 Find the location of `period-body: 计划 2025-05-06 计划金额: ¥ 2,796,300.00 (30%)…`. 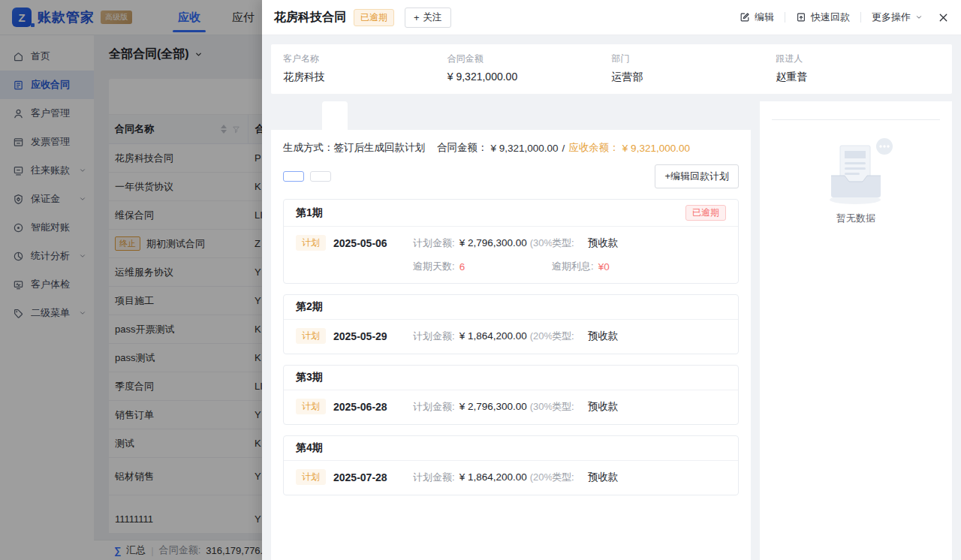

period-body: 计划 2025-05-06 计划金额: ¥ 2,796,300.00 (30%)… is located at coordinates (511, 255).